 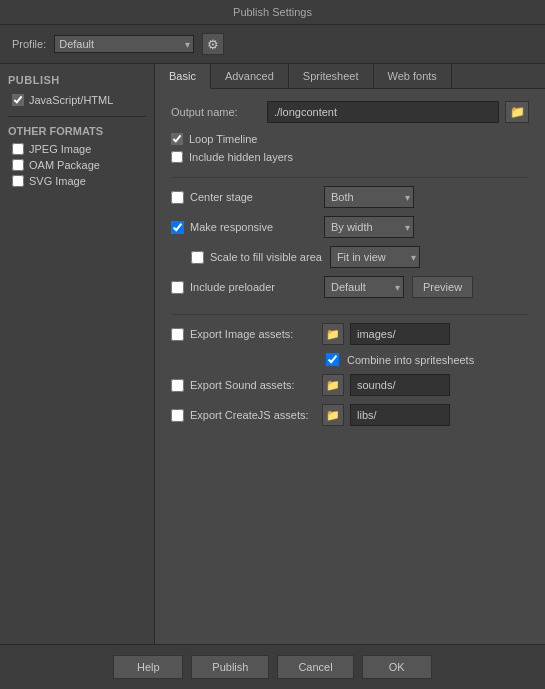 What do you see at coordinates (18, 149) in the screenshot?
I see `jpeg-checkbox` at bounding box center [18, 149].